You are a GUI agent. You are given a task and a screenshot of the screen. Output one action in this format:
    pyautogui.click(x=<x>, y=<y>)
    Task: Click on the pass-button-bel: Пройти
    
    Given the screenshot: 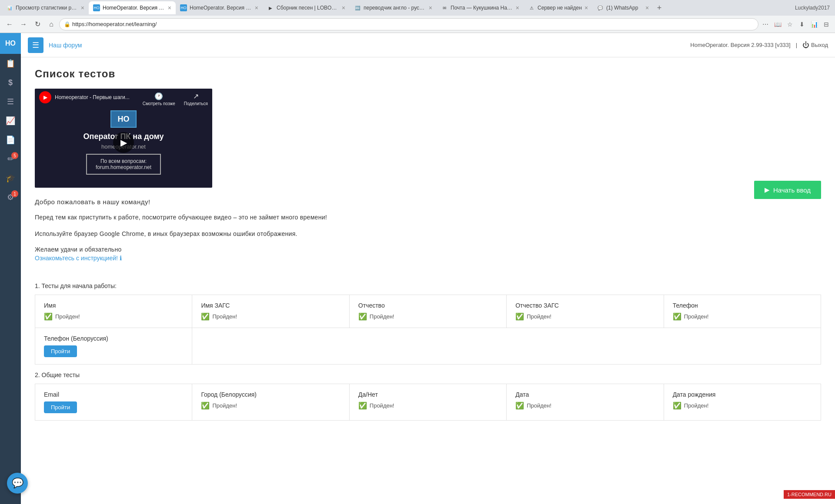 What is the action you would take?
    pyautogui.click(x=60, y=351)
    